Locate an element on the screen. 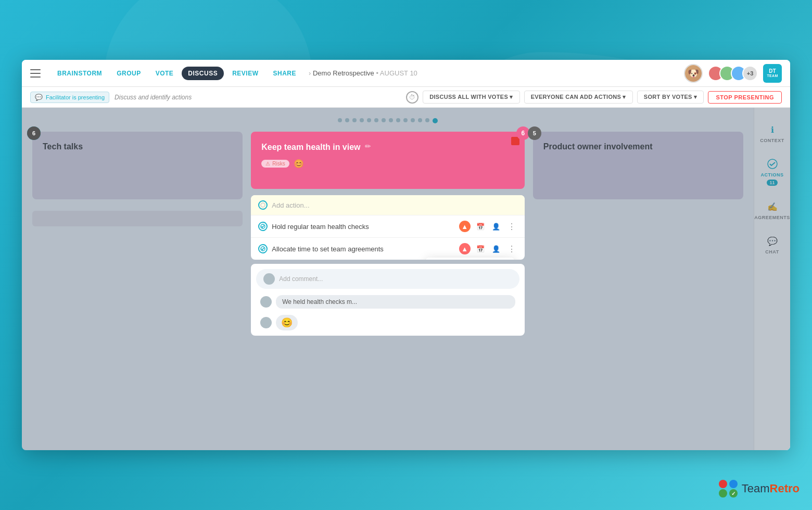 This screenshot has height=510, width=812. timer-icon: ⏱ is located at coordinates (412, 97).